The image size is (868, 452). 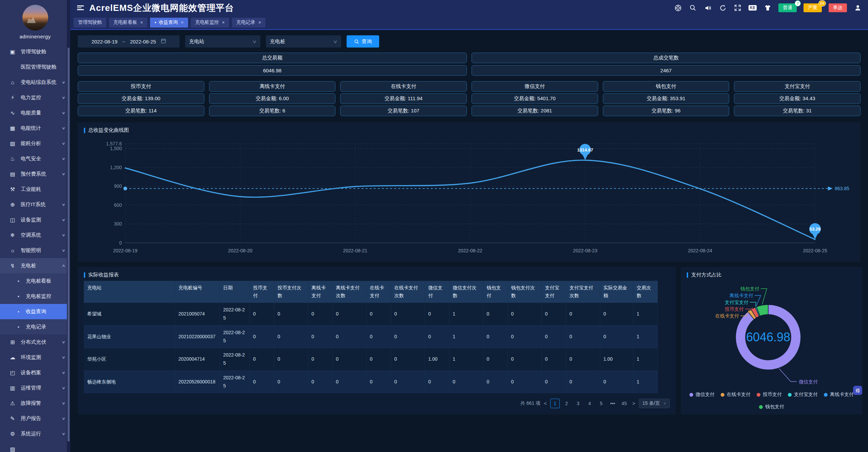 What do you see at coordinates (35, 82) in the screenshot?
I see `sidebar-item-substation: ⌂变电站综自系统∨` at bounding box center [35, 82].